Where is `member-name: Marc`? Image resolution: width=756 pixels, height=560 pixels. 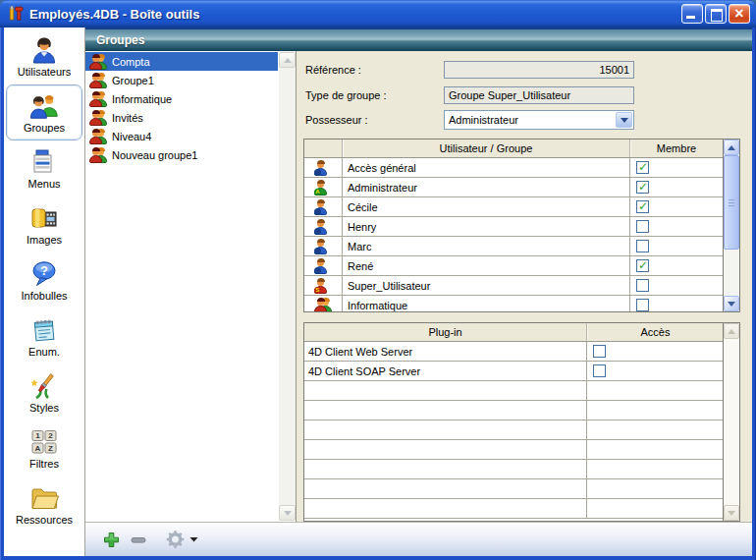
member-name: Marc is located at coordinates (487, 246).